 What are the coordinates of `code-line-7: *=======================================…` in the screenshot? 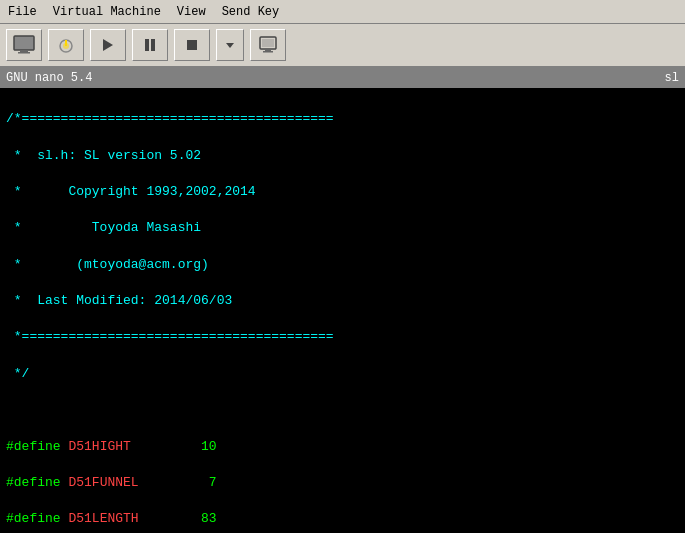 It's located at (342, 337).